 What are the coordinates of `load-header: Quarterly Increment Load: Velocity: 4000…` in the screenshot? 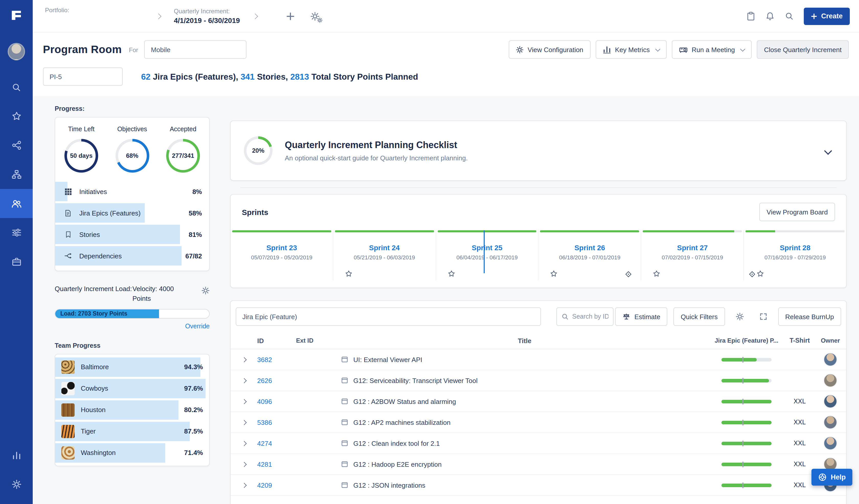 It's located at (132, 294).